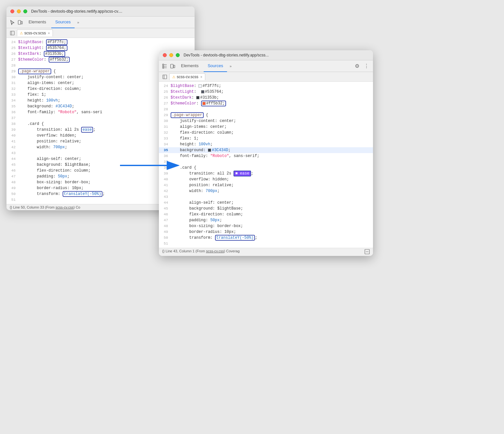  What do you see at coordinates (63, 22) in the screenshot?
I see `tab-sources-left: Sources` at bounding box center [63, 22].